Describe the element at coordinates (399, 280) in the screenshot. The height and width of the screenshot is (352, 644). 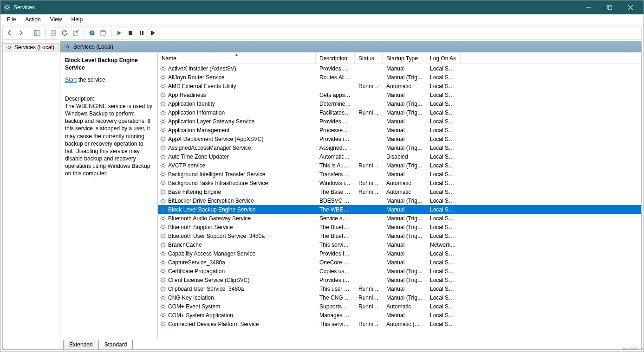
I see `service-row: Client License Service (ClipSVC)Provides…` at that location.